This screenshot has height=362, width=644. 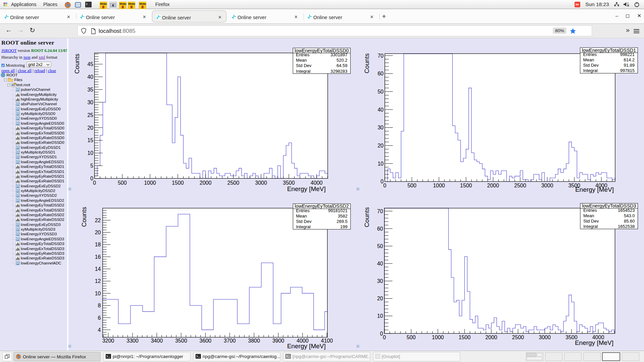 I want to click on svg-text: 15, so click(x=90, y=140).